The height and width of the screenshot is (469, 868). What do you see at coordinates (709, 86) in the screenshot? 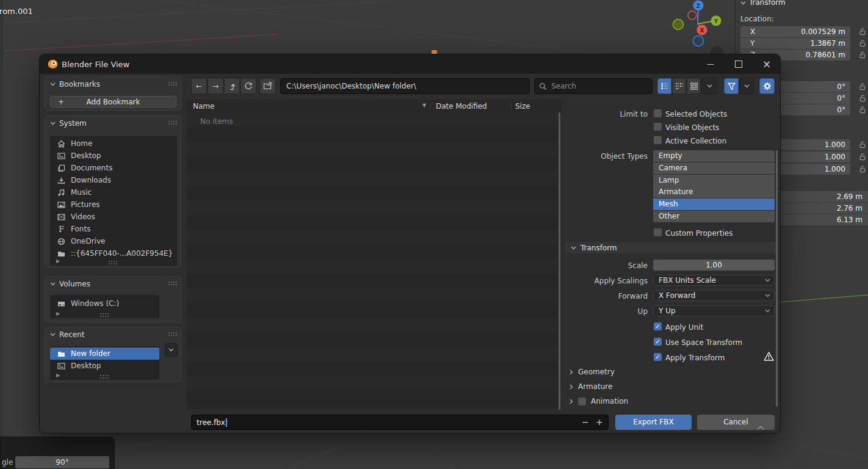
I see `display-mode-dropdown` at bounding box center [709, 86].